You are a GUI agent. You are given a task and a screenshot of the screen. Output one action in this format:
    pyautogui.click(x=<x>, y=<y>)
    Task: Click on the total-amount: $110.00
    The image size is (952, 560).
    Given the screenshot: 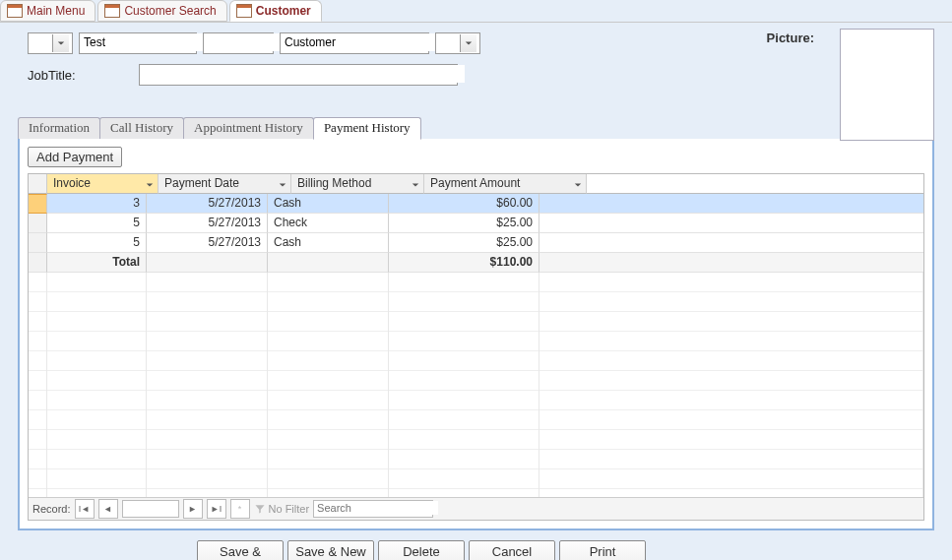 What is the action you would take?
    pyautogui.click(x=465, y=263)
    